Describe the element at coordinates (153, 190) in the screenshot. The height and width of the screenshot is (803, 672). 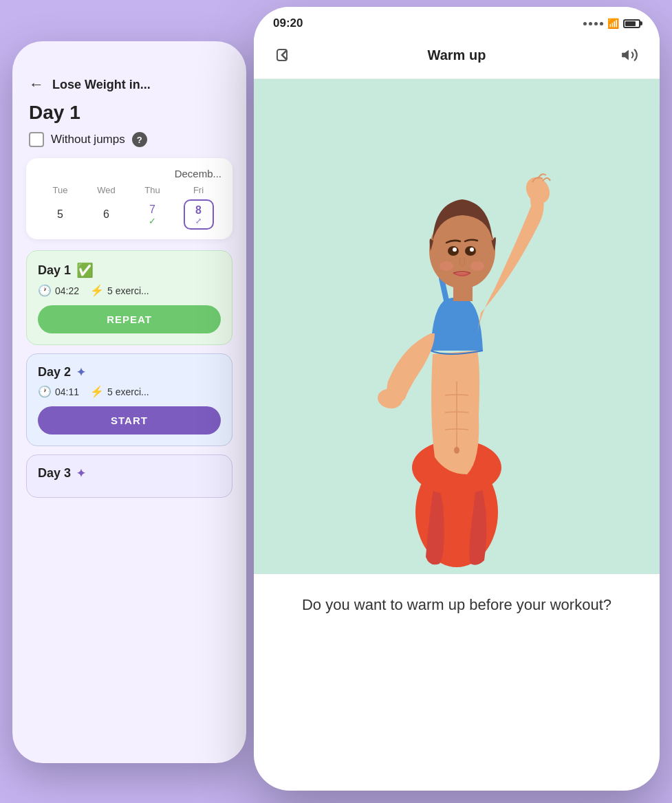
I see `cal-day-name-thu: Thu` at that location.